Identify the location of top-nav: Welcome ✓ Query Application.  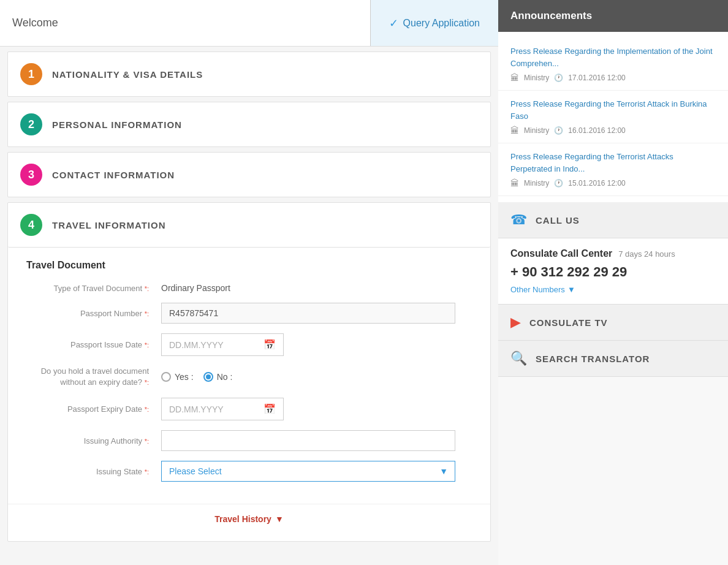
(249, 23).